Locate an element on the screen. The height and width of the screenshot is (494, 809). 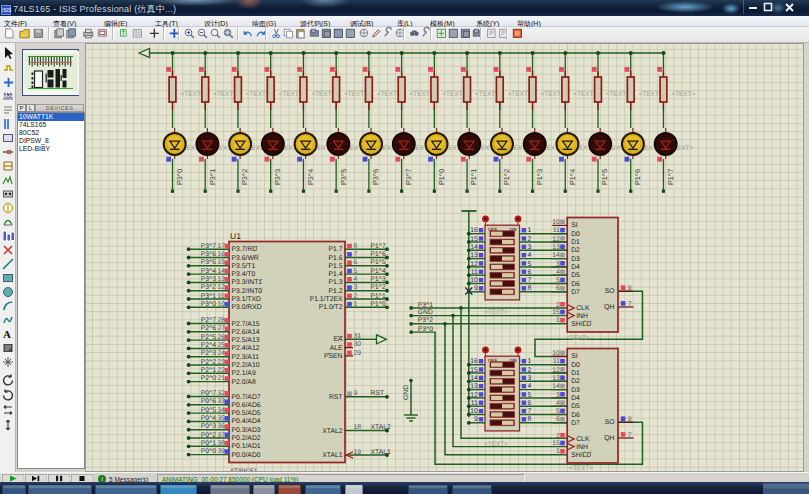
svg-text: P0.0/AD0 is located at coordinates (246, 456).